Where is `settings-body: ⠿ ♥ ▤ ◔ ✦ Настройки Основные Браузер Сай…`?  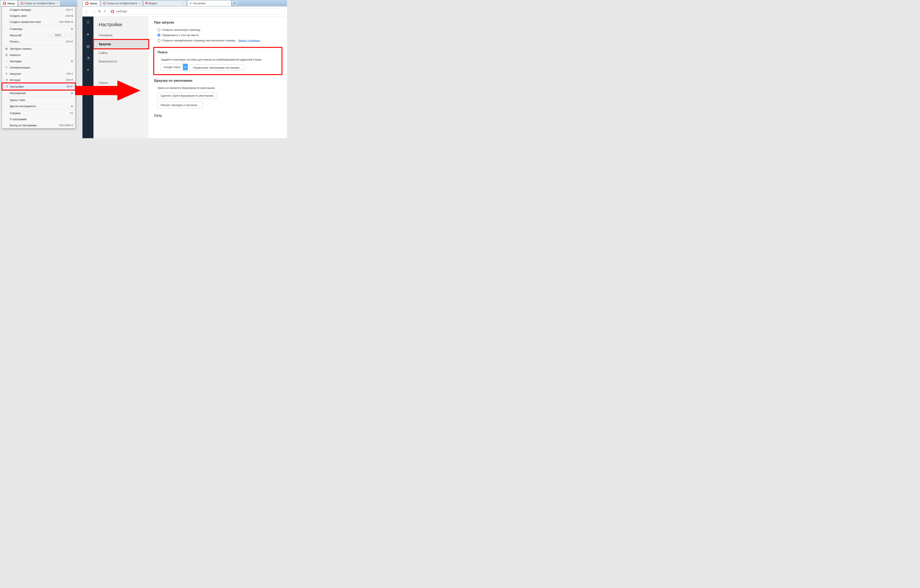 settings-body: ⠿ ♥ ▤ ◔ ✦ Настройки Основные Браузер Сай… is located at coordinates (185, 77).